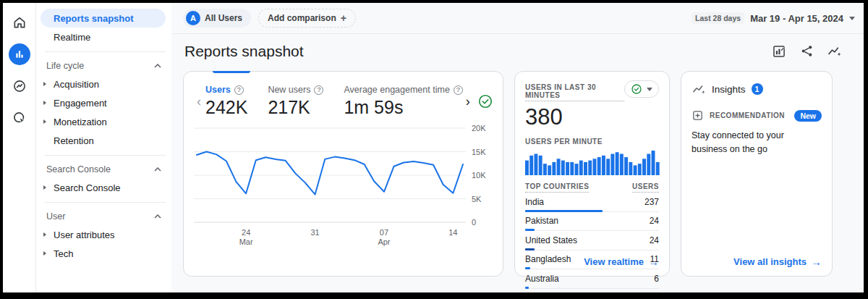  Describe the element at coordinates (20, 86) in the screenshot. I see `explore-icon` at that location.